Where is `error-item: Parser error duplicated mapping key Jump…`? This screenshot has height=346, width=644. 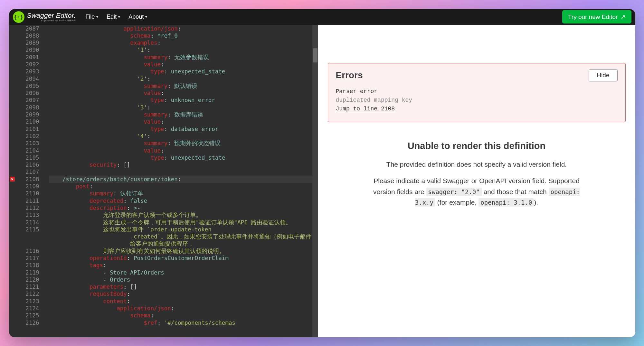
error-item: Parser error duplicated mapping key Jump… is located at coordinates (477, 100).